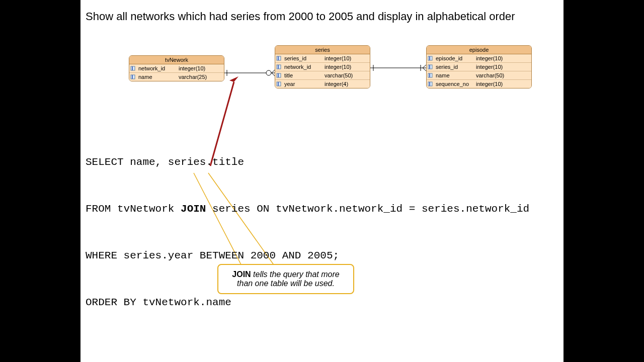 The height and width of the screenshot is (362, 644). Describe the element at coordinates (307, 162) in the screenshot. I see `sql-line-select: SELECT name, series.title` at that location.